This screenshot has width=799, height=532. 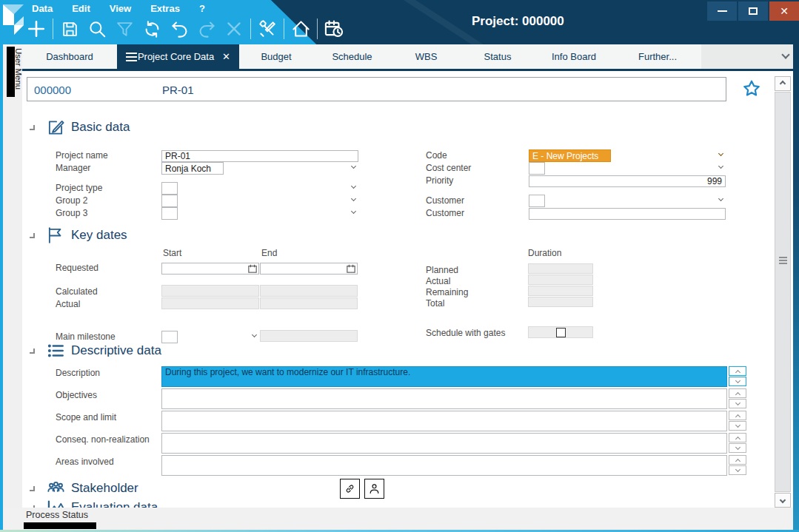 I want to click on cancel-icon, so click(x=234, y=29).